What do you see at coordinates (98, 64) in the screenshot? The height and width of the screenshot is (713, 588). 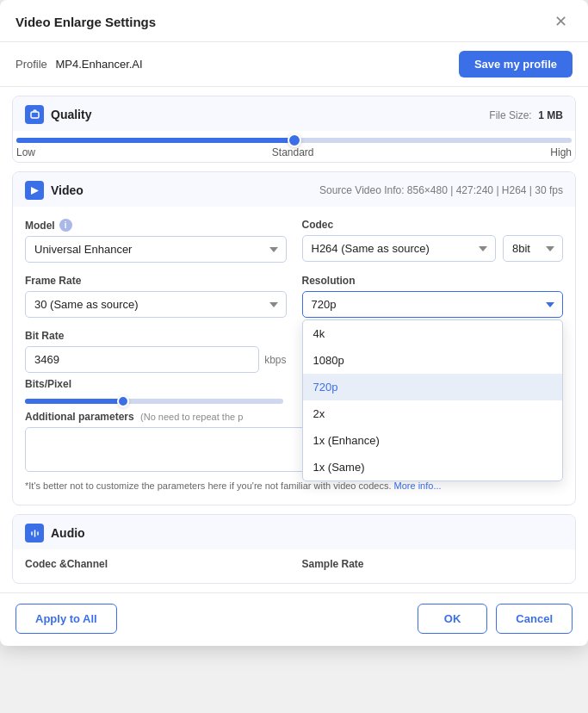 I see `profile-name: MP4.Enhancer.AI` at bounding box center [98, 64].